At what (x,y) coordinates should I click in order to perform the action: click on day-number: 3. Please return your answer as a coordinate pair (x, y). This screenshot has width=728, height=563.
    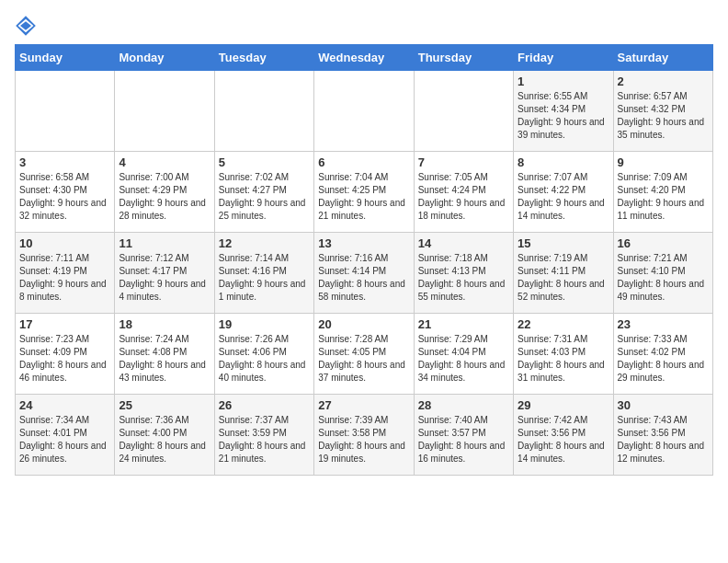
    Looking at the image, I should click on (64, 162).